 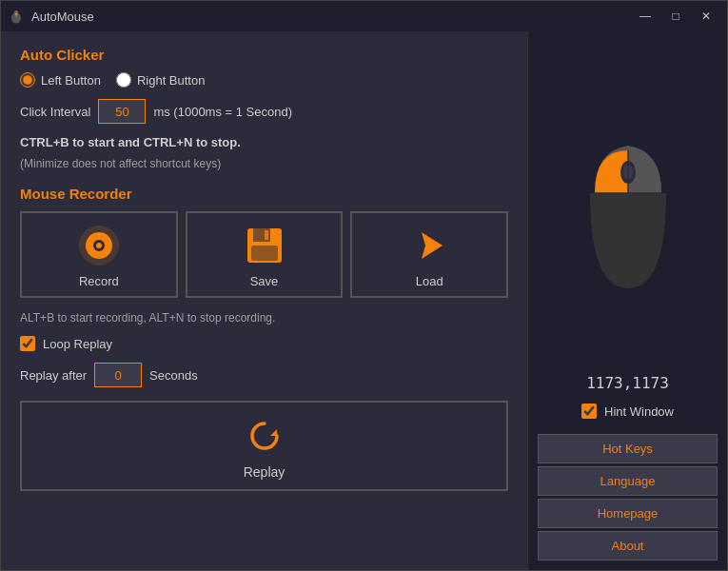 I want to click on loop-label: Loop Replay, so click(x=78, y=345).